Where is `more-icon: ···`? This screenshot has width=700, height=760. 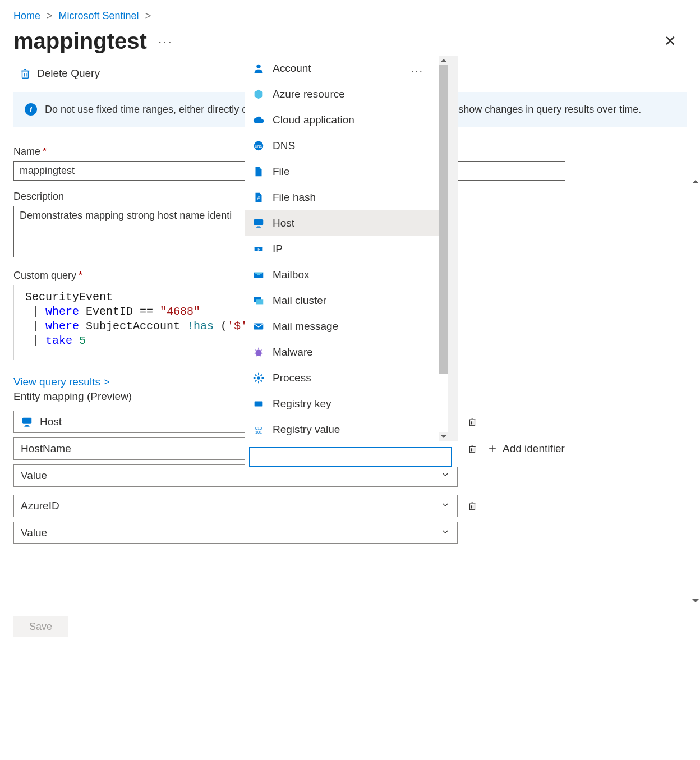
more-icon: ··· is located at coordinates (165, 42).